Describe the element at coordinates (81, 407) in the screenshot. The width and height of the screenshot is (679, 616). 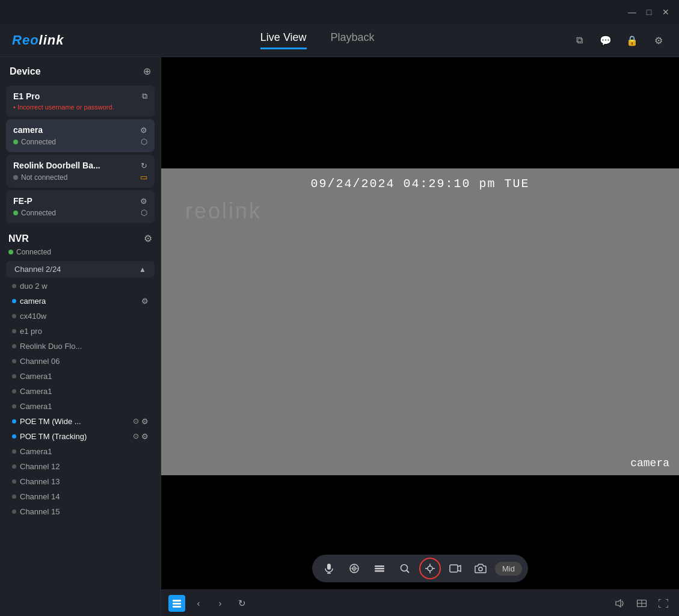
I see `channel-item-cam1c: Camera1` at that location.